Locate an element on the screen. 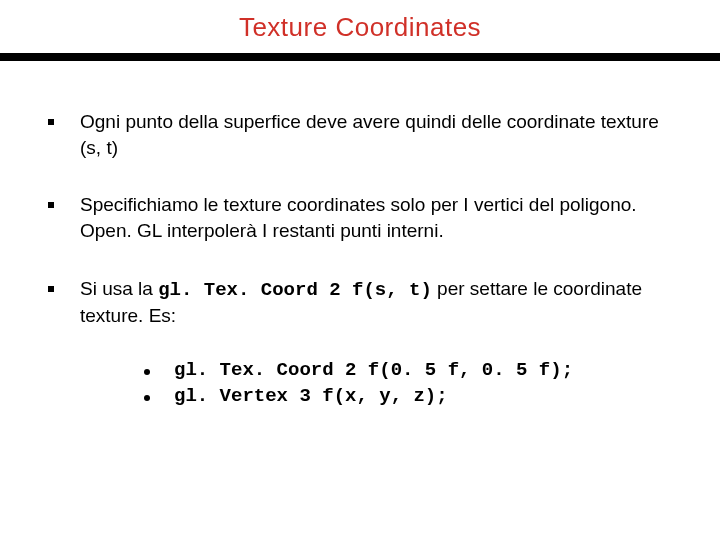  sub-bullet-item: gl. Tex. Coord 2 f(0. 5 f, 0. 5 f); is located at coordinates (408, 370).